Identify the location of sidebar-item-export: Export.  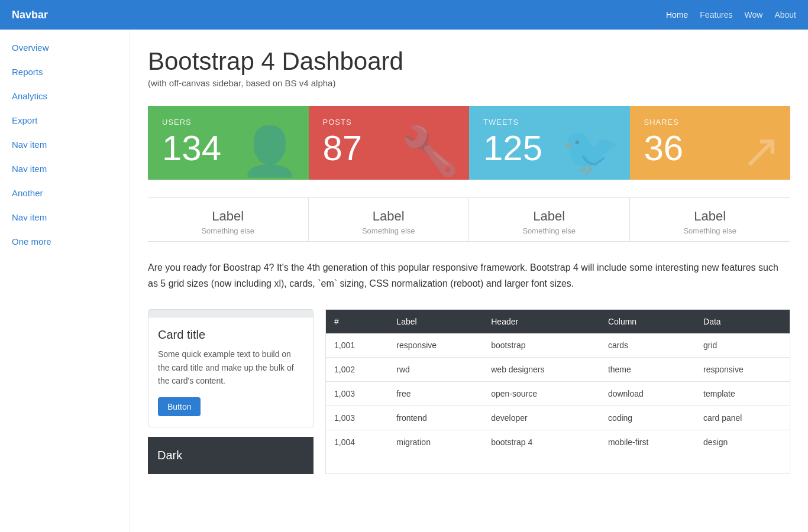
(65, 121).